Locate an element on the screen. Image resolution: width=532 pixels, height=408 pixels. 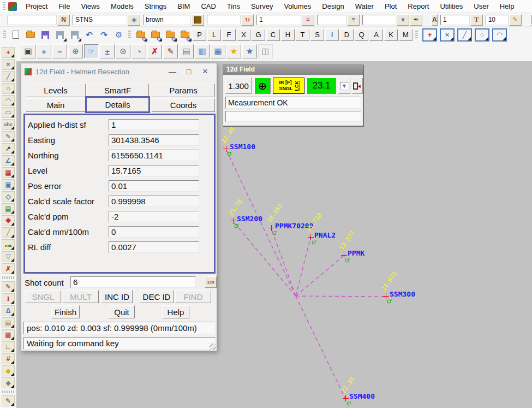
snap-circle-button: ○ is located at coordinates (482, 35).